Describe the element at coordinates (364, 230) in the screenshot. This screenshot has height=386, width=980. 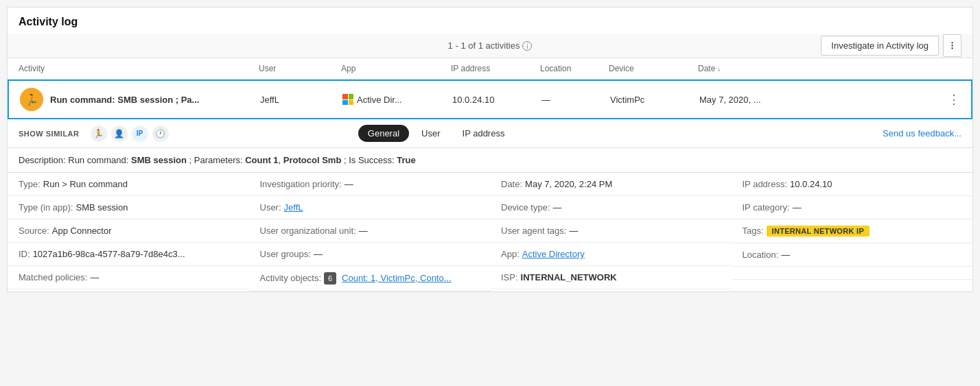
I see `value-user-org-unit: —` at that location.